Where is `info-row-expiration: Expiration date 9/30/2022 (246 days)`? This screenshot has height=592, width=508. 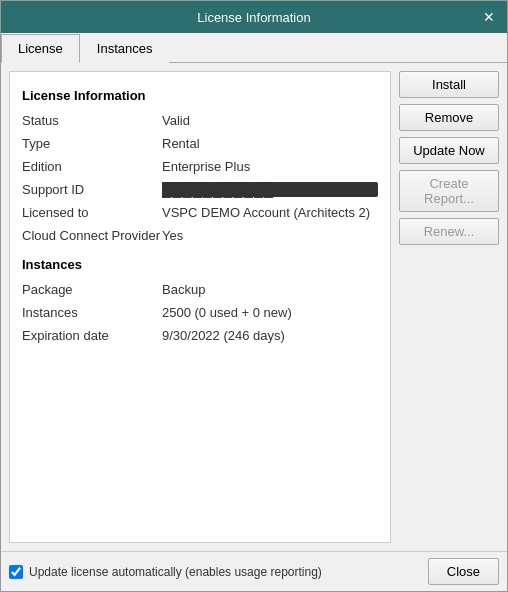
info-row-expiration: Expiration date 9/30/2022 (246 days) is located at coordinates (200, 336).